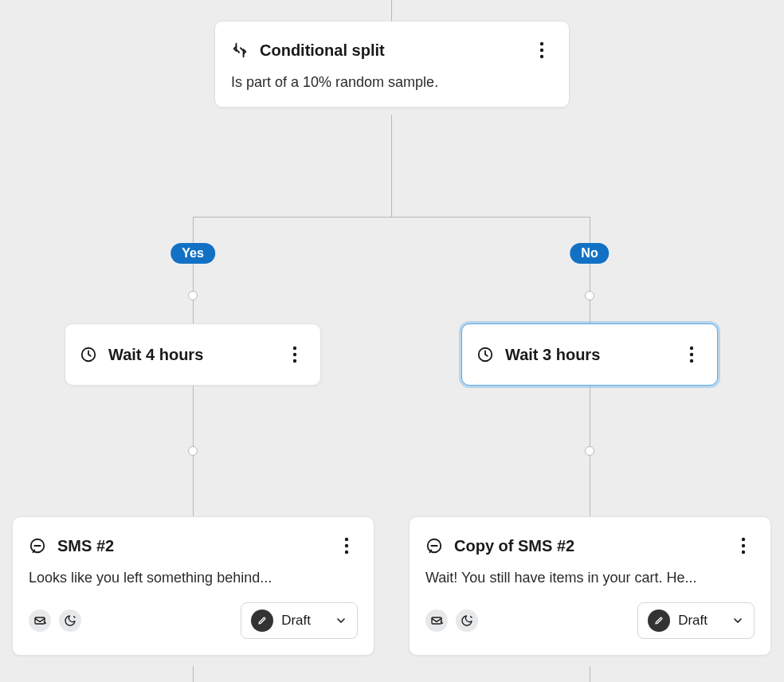  I want to click on conditional-split-menu-button, so click(542, 50).